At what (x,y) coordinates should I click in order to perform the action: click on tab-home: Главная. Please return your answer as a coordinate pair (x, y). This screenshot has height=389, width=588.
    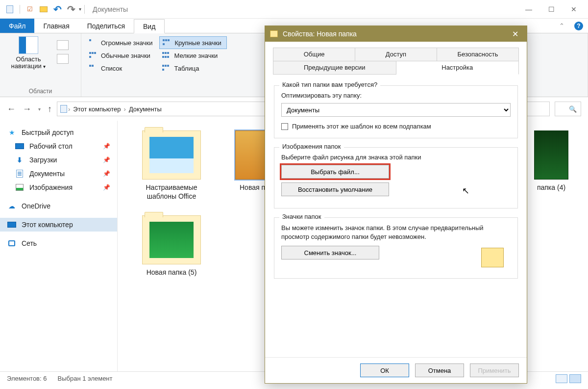
    Looking at the image, I should click on (56, 26).